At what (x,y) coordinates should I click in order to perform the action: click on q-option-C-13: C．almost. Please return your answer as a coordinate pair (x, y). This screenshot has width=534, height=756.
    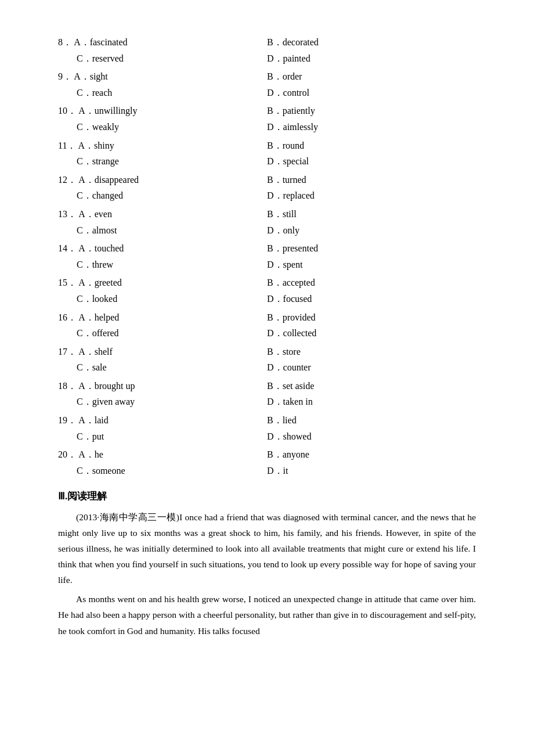
    Looking at the image, I should click on (163, 231).